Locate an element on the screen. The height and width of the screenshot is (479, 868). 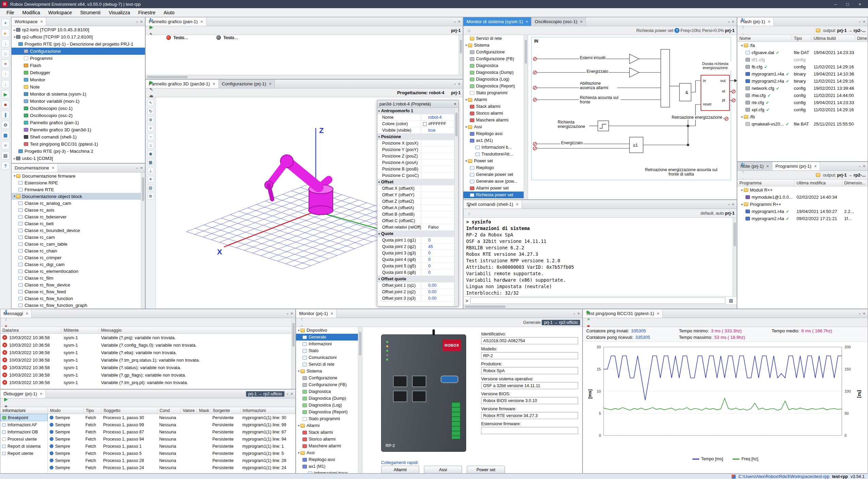
view3d-icon: ▦ is located at coordinates (151, 162).